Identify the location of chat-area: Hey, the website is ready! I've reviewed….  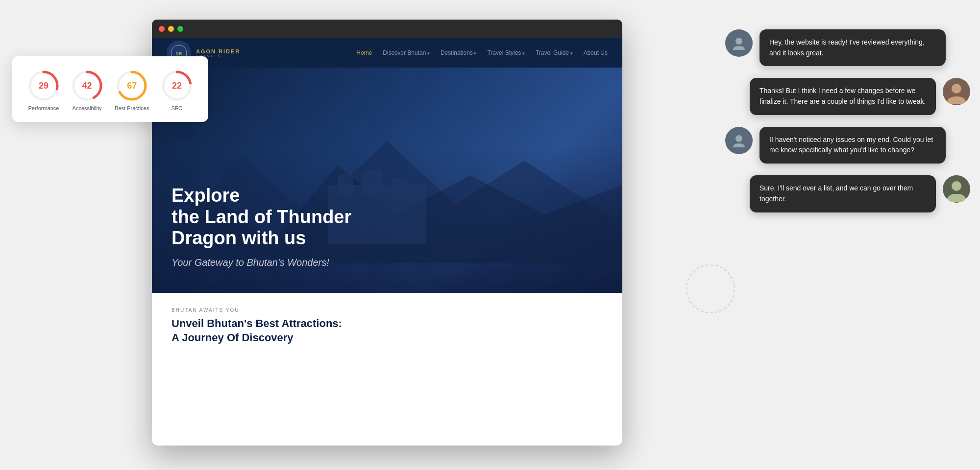
(848, 121).